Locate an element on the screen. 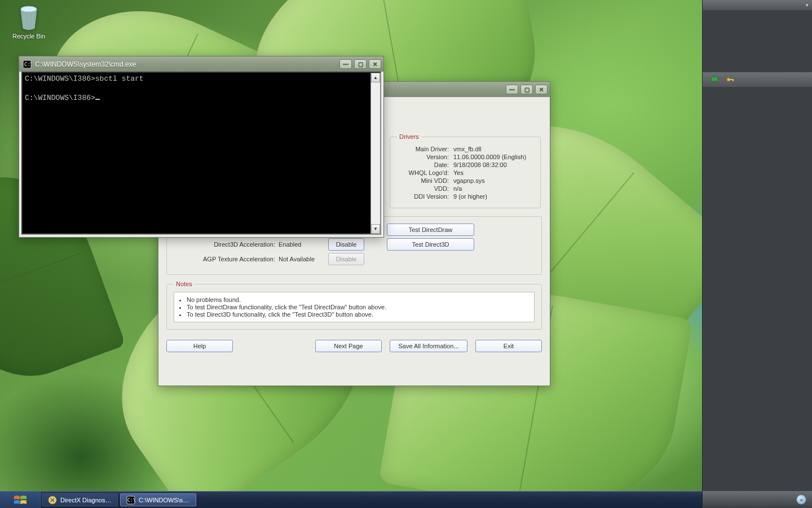  monitor-tray-icon is located at coordinates (714, 80).